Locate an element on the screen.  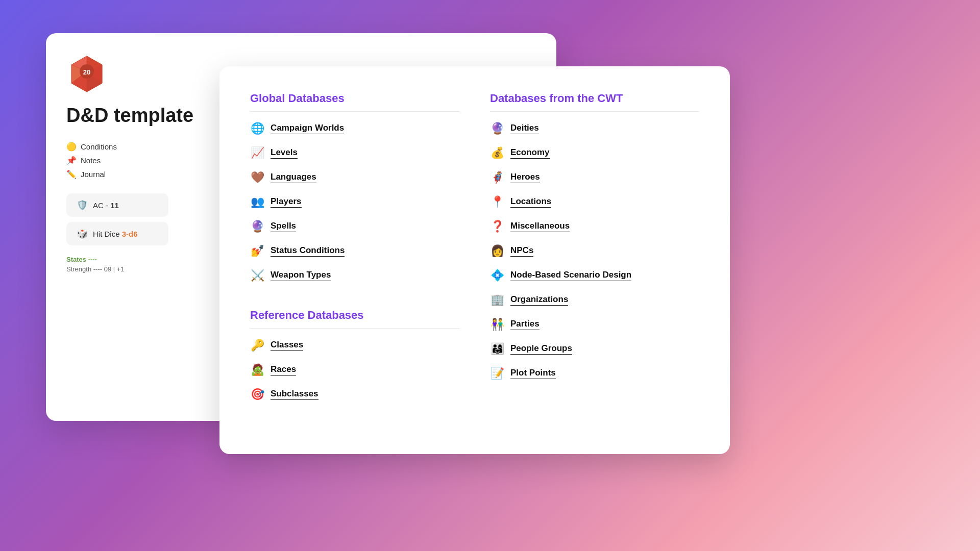
item-npcs: 👩 NPCs is located at coordinates (595, 251).